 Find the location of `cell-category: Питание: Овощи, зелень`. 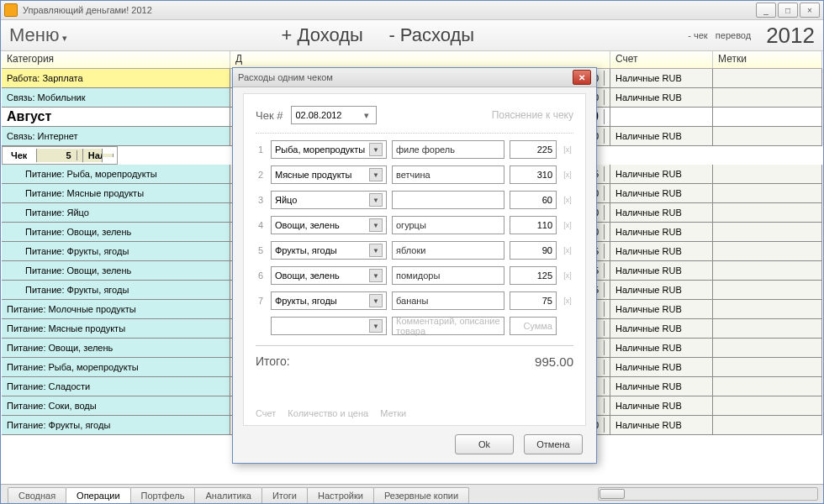

cell-category: Питание: Овощи, зелень is located at coordinates (116, 232).